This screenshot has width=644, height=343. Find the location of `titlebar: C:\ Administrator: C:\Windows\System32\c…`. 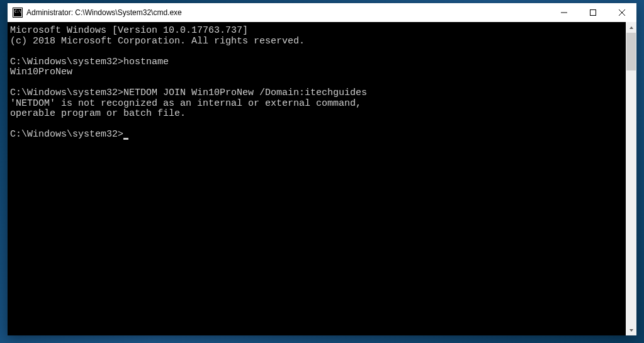

titlebar: C:\ Administrator: C:\Windows\System32\c… is located at coordinates (322, 13).